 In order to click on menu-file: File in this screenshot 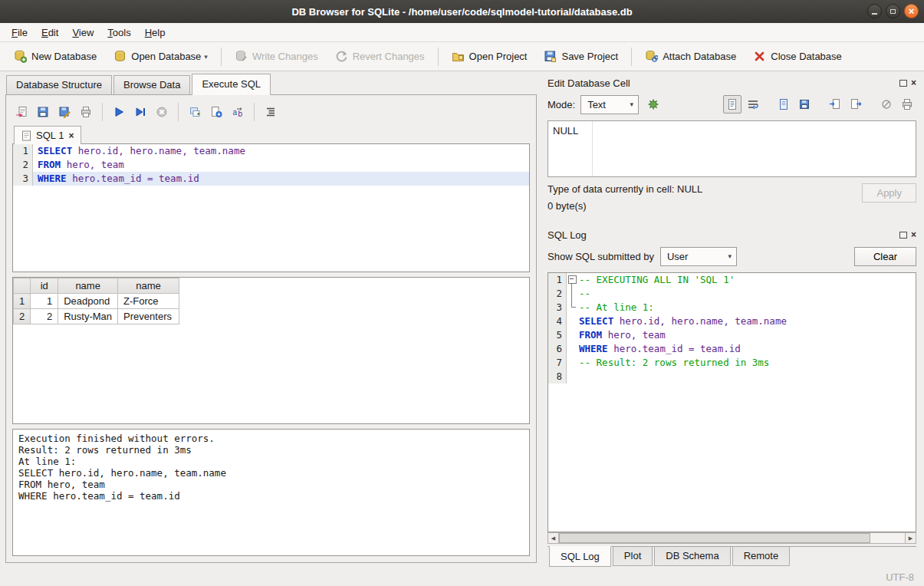, I will do `click(20, 32)`.